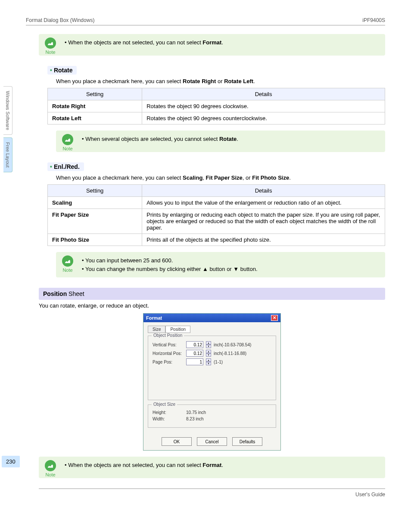 The width and height of the screenshot is (411, 532). What do you see at coordinates (62, 70) in the screenshot?
I see `subhead-rotate: •Rotate` at bounding box center [62, 70].